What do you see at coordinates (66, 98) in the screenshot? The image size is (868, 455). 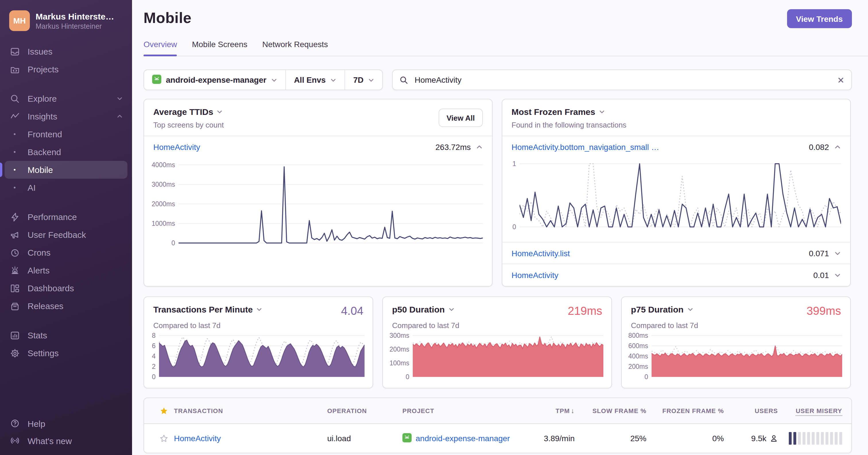 I see `sidebar-item-explore: Explore` at bounding box center [66, 98].